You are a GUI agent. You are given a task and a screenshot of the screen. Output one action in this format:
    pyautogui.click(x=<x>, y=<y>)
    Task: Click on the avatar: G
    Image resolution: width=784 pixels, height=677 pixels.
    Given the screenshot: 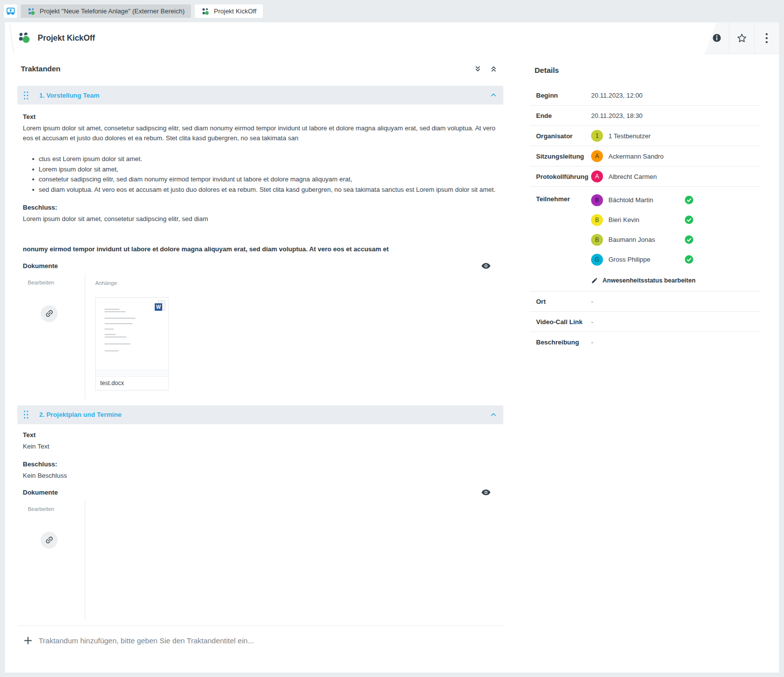 What is the action you would take?
    pyautogui.click(x=597, y=260)
    